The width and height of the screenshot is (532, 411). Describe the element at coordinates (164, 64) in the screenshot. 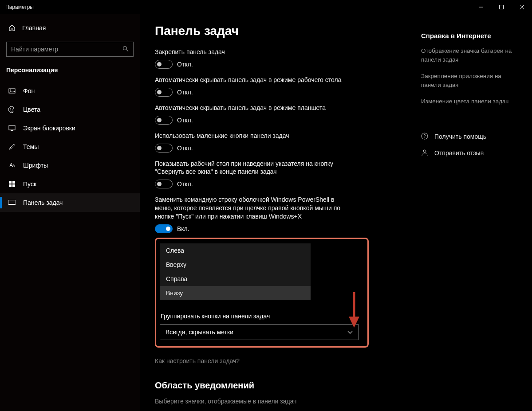

I see `toggle-lock` at that location.